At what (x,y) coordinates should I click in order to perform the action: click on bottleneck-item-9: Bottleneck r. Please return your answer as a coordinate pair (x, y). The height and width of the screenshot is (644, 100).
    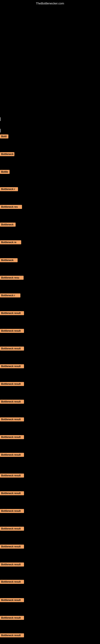
    Looking at the image, I should click on (10, 296).